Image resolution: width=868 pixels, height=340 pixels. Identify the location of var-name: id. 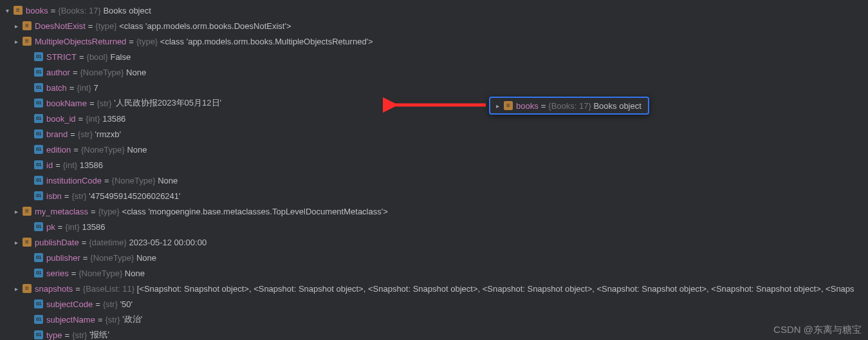
(50, 165).